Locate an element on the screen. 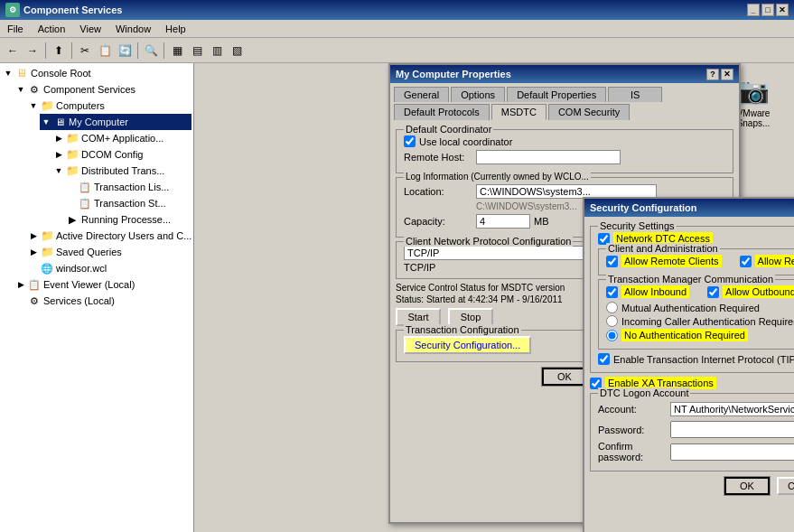 Image resolution: width=794 pixels, height=532 pixels. trans-manager-group: Transaction Manager Communication Allow … is located at coordinates (696, 314).